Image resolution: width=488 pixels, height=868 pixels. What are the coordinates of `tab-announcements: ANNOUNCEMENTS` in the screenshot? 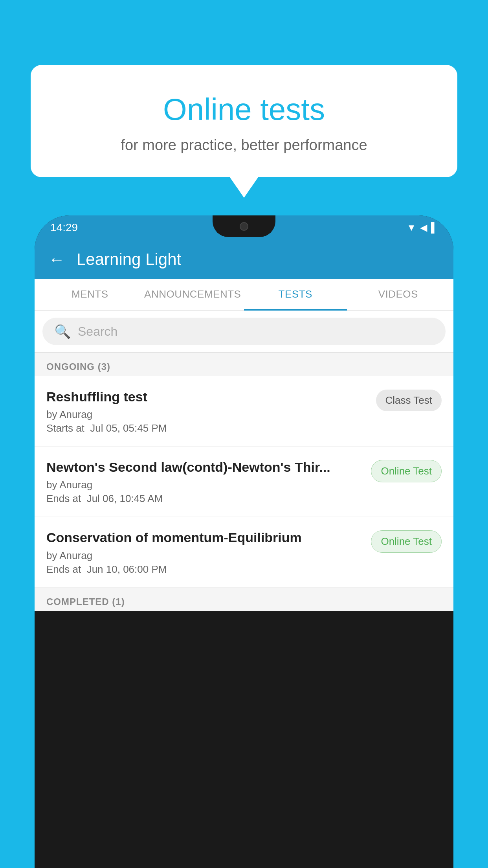 It's located at (193, 295).